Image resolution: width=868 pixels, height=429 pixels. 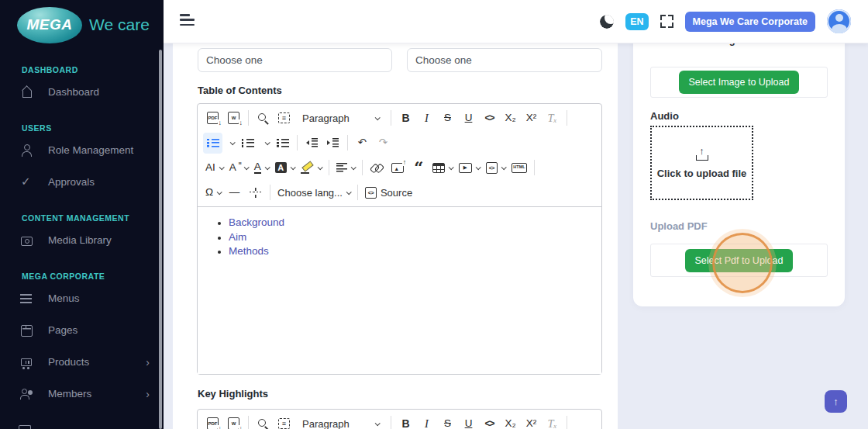 What do you see at coordinates (552, 118) in the screenshot?
I see `remove-format-icon: Tₓ` at bounding box center [552, 118].